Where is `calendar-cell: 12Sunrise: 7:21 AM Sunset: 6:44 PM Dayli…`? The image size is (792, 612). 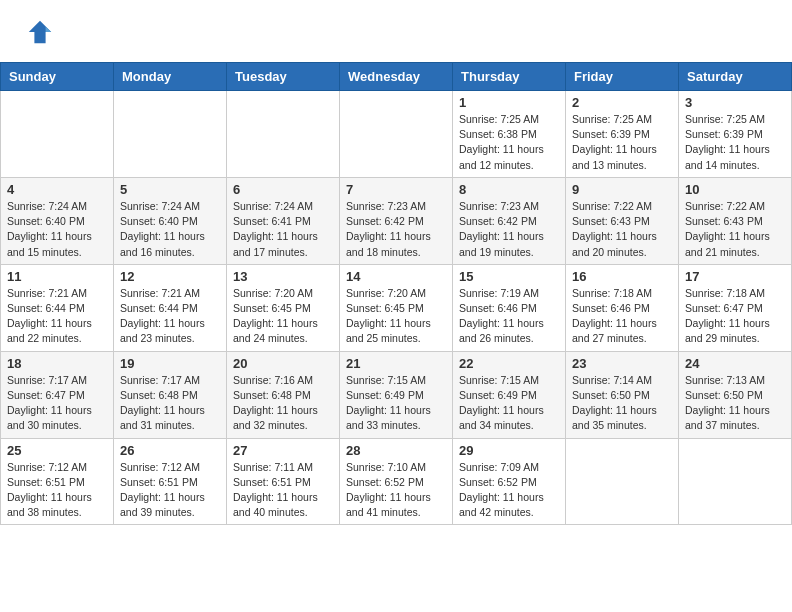
calendar-cell: 12Sunrise: 7:21 AM Sunset: 6:44 PM Dayli… is located at coordinates (170, 308).